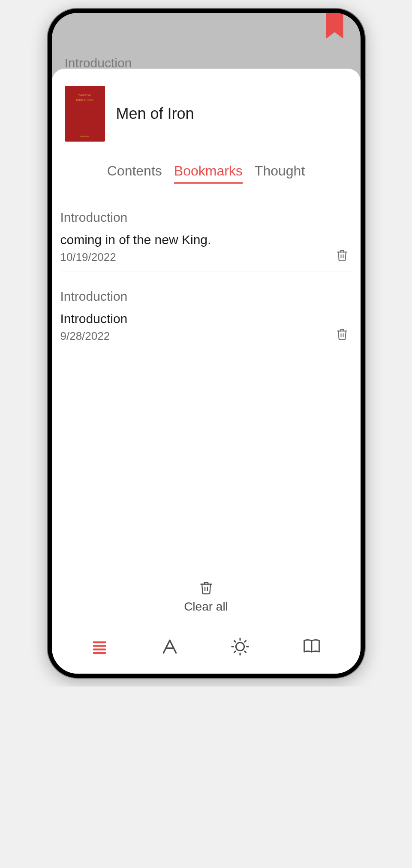  What do you see at coordinates (84, 100) in the screenshot?
I see `cover-title: Men of Iron` at bounding box center [84, 100].